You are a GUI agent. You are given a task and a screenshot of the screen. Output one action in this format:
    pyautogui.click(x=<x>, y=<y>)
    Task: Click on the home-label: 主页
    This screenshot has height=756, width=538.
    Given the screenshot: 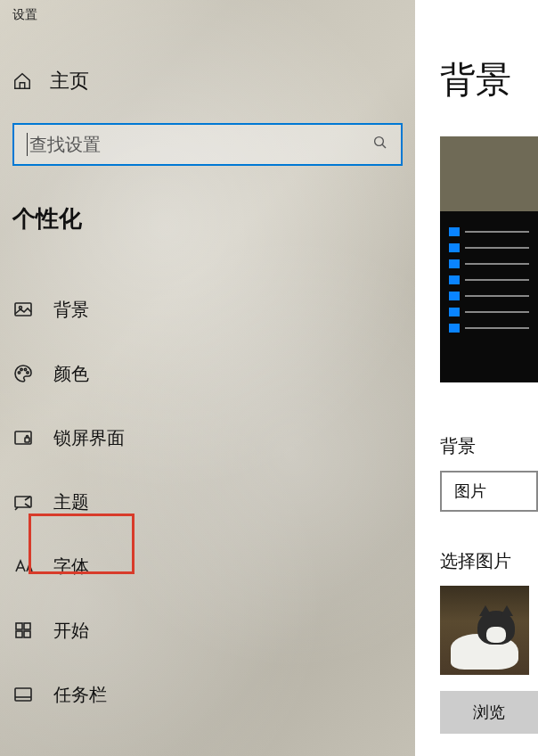 What is the action you would take?
    pyautogui.click(x=69, y=81)
    